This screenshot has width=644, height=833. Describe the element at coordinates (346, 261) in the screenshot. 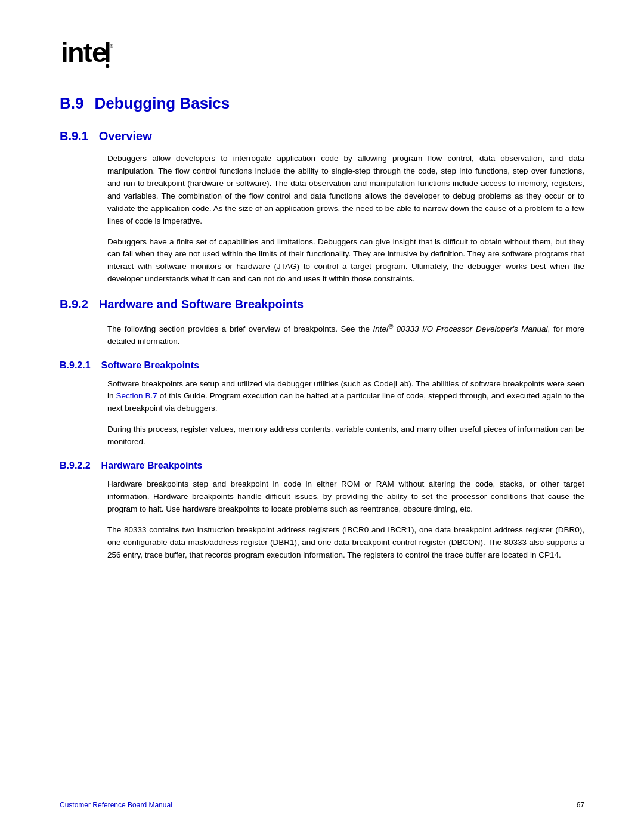

I see `section-b9-1-para2: Debuggers have a finite set of capabilit…` at that location.